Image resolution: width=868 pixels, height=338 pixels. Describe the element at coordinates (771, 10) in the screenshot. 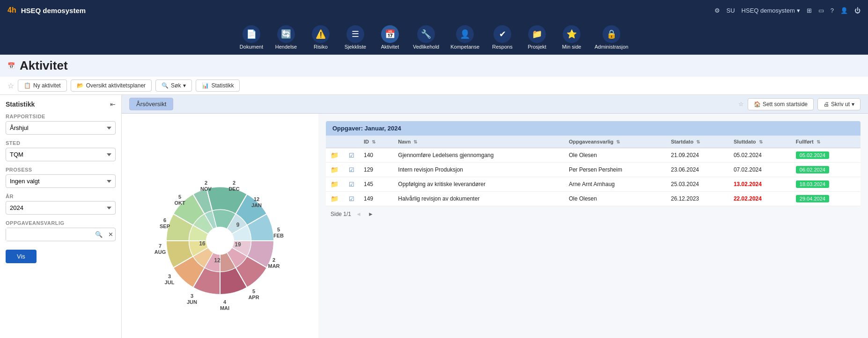

I see `system-name: HSEQ demosystem ▾` at that location.